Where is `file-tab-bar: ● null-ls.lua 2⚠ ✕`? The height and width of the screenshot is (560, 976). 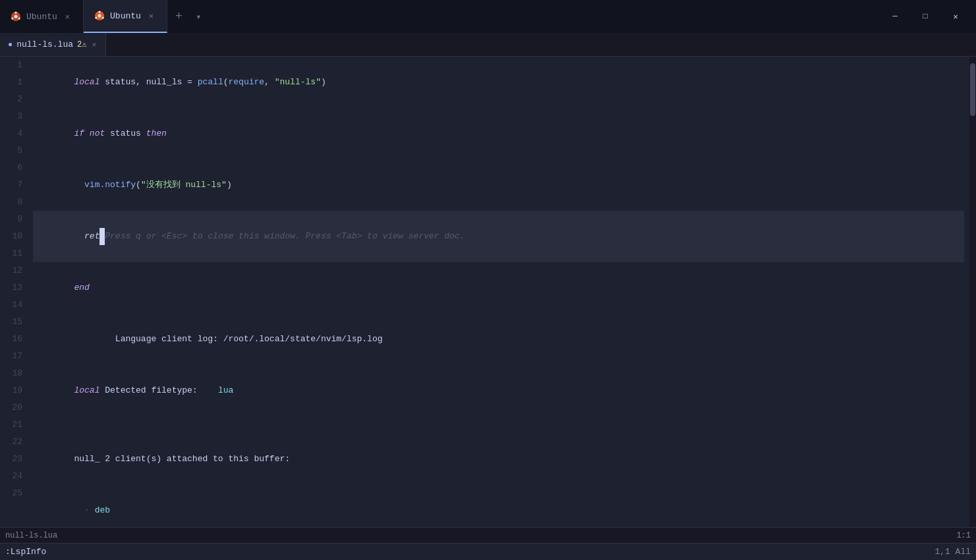
file-tab-bar: ● null-ls.lua 2⚠ ✕ is located at coordinates (488, 45).